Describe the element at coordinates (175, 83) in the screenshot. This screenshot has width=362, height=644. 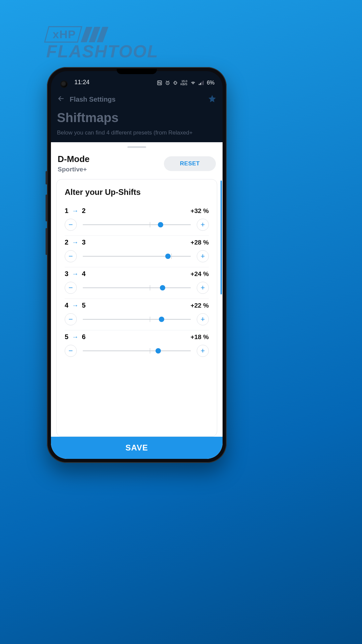
I see `vibrate-icon` at that location.